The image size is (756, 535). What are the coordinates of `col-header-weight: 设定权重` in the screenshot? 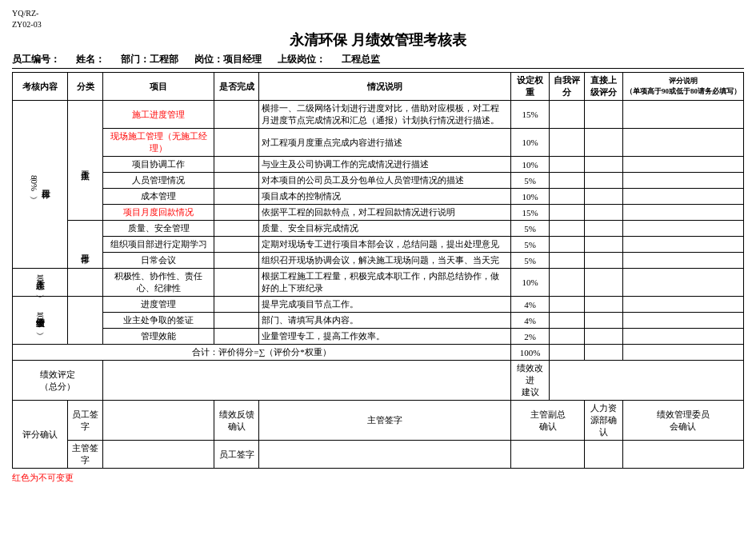 It's located at (530, 86).